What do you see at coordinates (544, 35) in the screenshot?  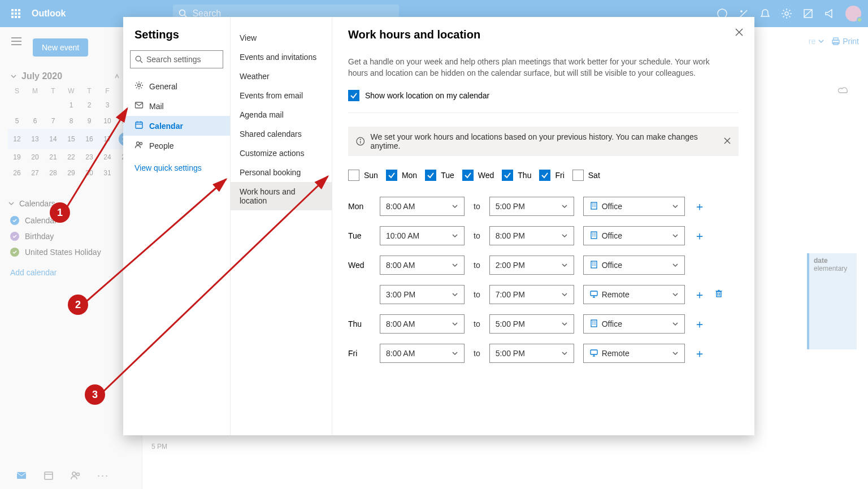 I see `page-title: Work hours and location` at bounding box center [544, 35].